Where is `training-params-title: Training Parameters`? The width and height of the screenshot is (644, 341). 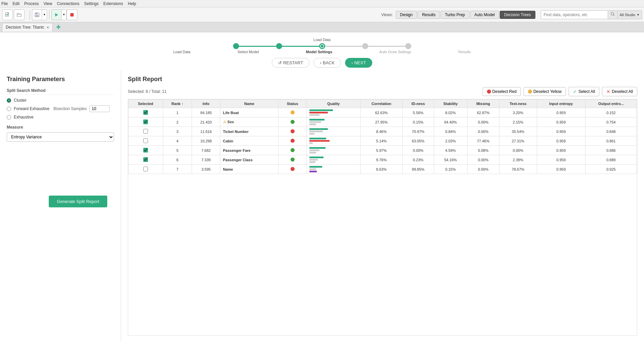 training-params-title: Training Parameters is located at coordinates (61, 79).